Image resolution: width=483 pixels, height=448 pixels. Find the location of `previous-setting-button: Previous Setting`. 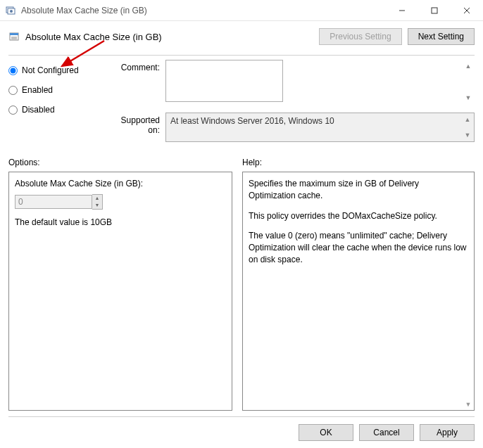

previous-setting-button: Previous Setting is located at coordinates (360, 37).